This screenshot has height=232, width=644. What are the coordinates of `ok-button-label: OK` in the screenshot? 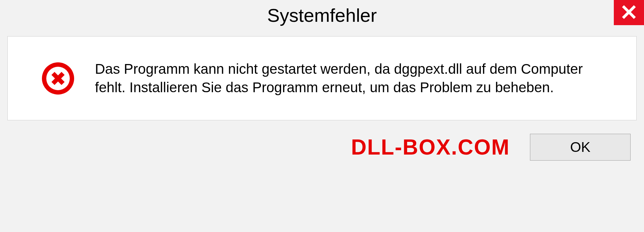 It's located at (580, 147).